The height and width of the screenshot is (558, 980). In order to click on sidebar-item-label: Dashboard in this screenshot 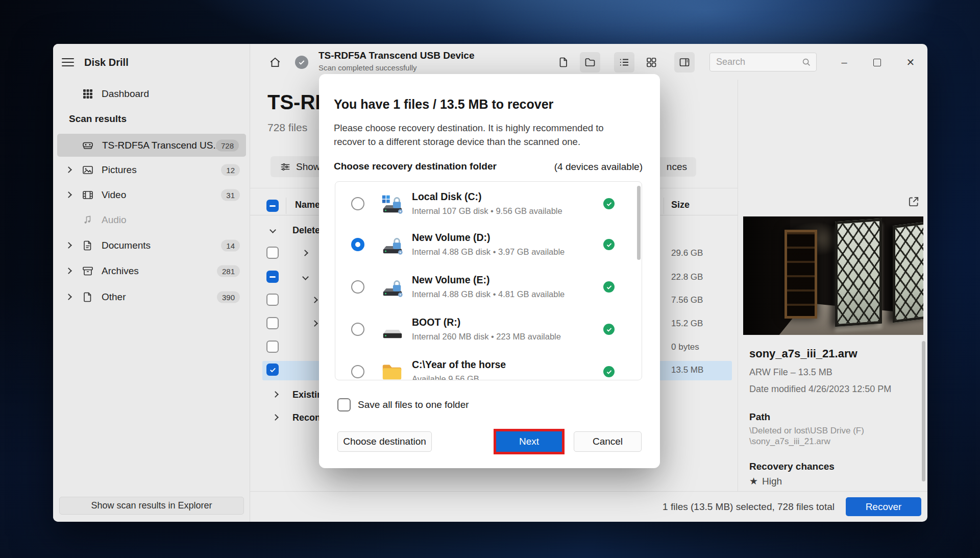, I will do `click(126, 94)`.